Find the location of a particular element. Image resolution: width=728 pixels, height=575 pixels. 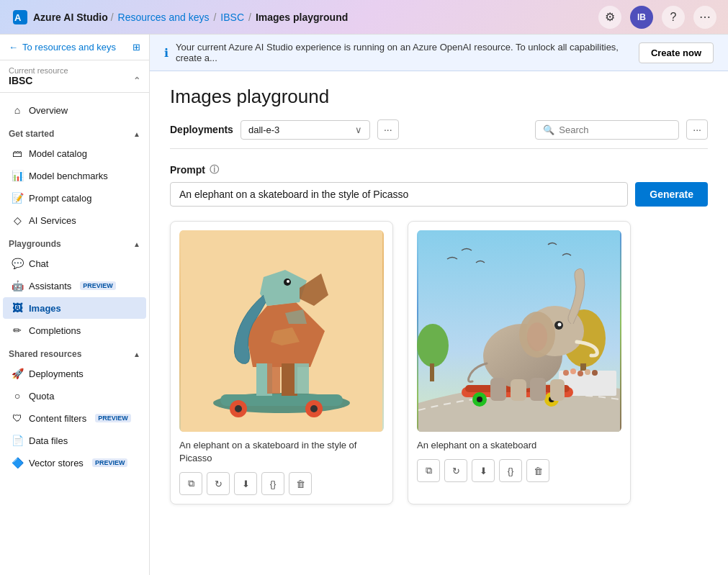

vector-stores-preview-badge: PREVIEW is located at coordinates (110, 463).